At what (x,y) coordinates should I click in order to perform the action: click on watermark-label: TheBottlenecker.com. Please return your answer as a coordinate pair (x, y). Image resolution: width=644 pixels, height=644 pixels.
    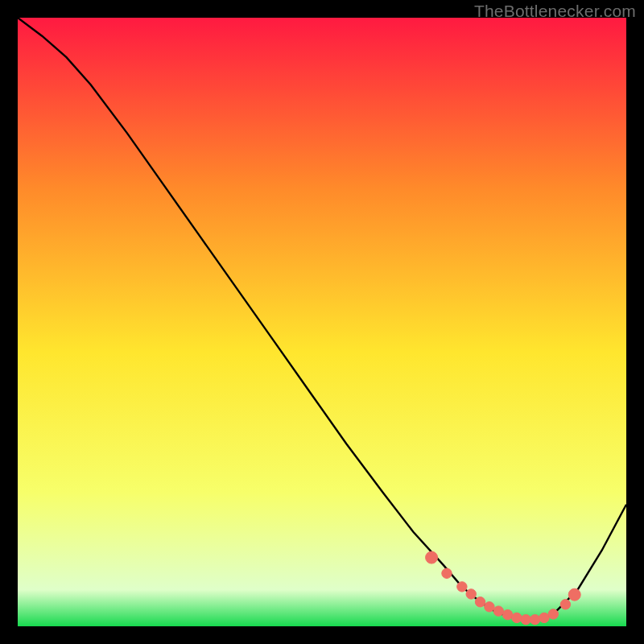
    Looking at the image, I should click on (555, 11).